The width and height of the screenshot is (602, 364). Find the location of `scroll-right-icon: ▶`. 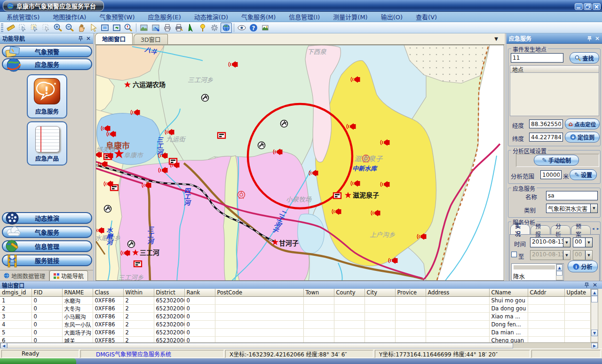

scroll-right-icon: ▶ is located at coordinates (594, 346).